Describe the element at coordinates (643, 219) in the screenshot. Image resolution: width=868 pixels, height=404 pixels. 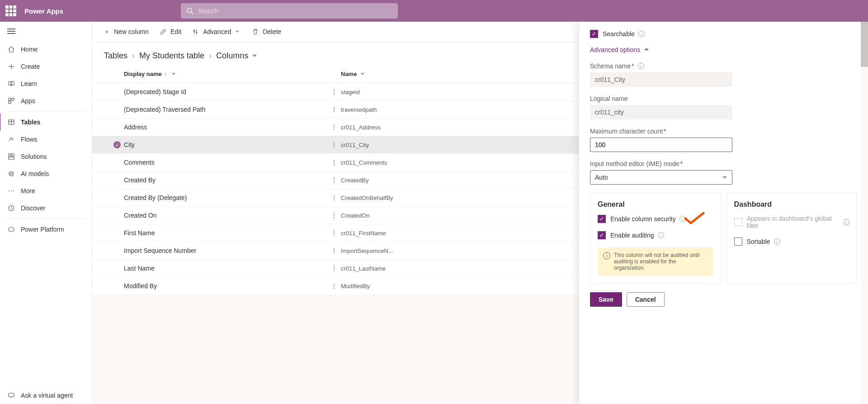
I see `enable-security-label: Enable column security` at that location.